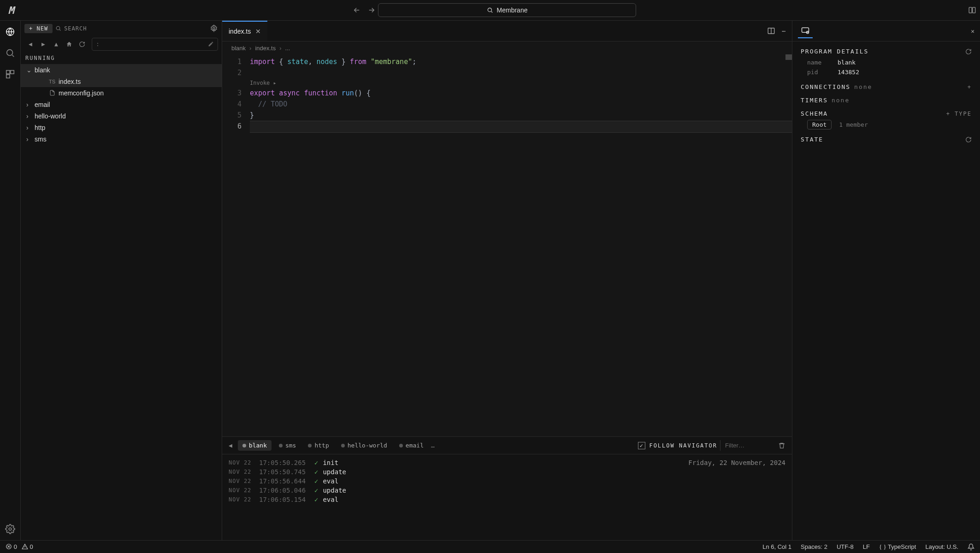  Describe the element at coordinates (230, 445) in the screenshot. I see `console-back-button: ◀` at that location.